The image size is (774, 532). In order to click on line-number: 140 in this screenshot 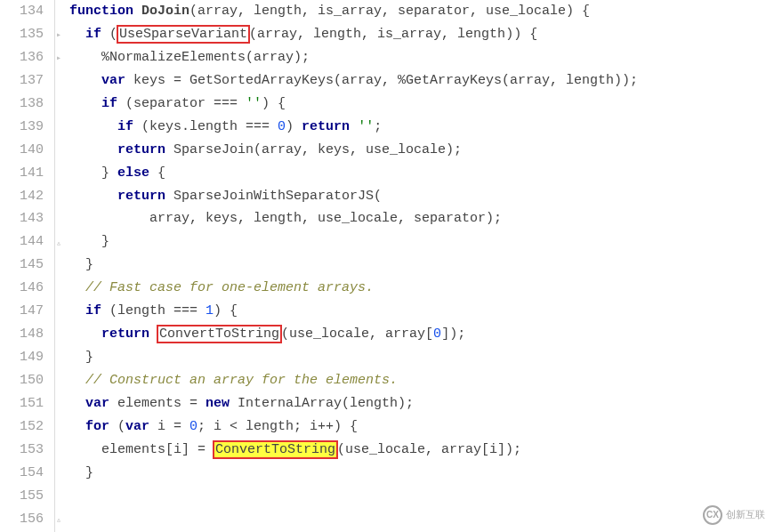, I will do `click(25, 150)`.